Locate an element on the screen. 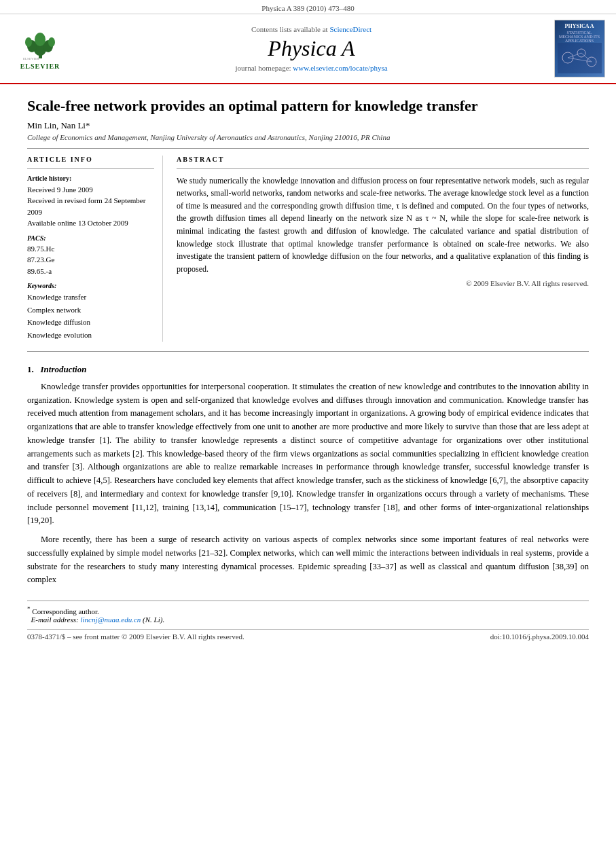  thumb-graphic-icon is located at coordinates (580, 58).